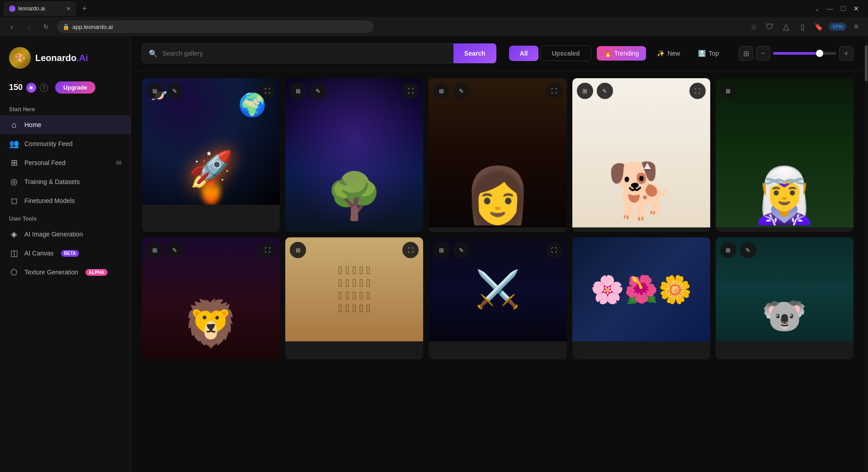 Image resolution: width=868 pixels, height=472 pixels. I want to click on upgrade-button: Upgrade, so click(75, 88).